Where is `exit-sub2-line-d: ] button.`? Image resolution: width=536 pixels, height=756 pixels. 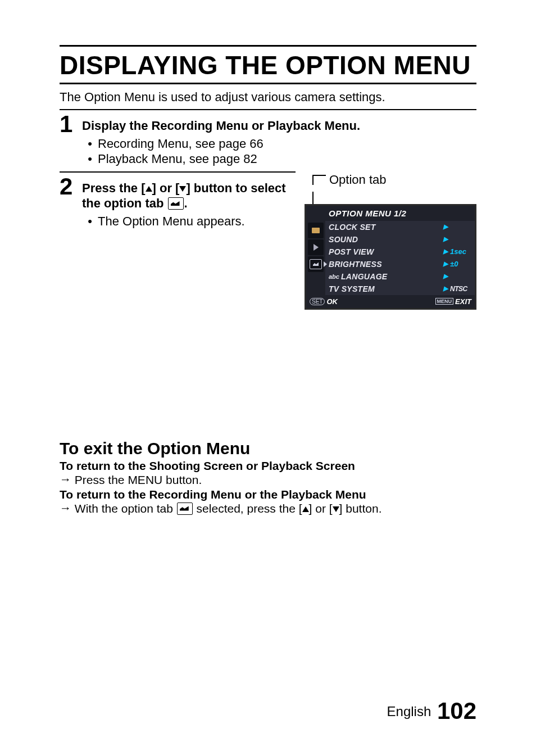 exit-sub2-line-d: ] button. is located at coordinates (361, 508).